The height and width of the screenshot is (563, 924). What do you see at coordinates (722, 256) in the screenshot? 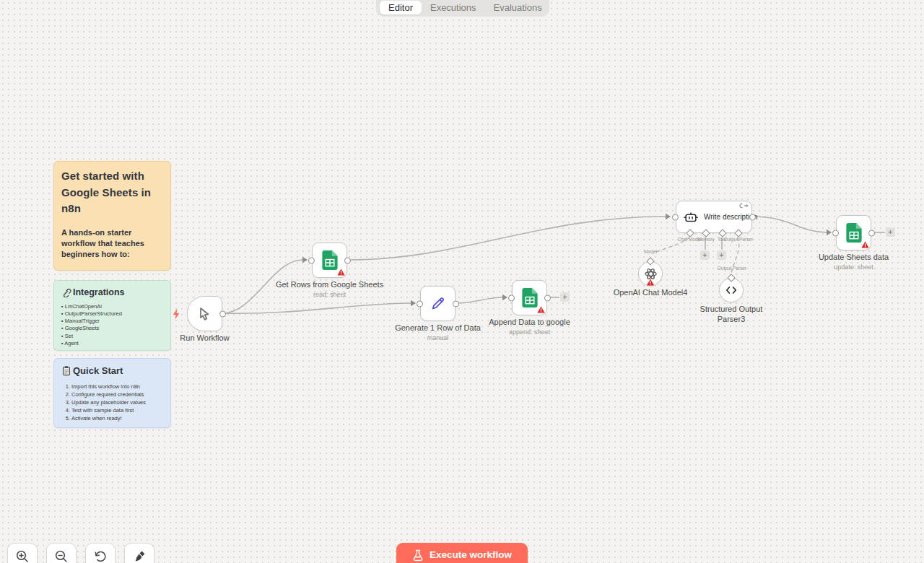
I see `add-tool-button: +` at bounding box center [722, 256].